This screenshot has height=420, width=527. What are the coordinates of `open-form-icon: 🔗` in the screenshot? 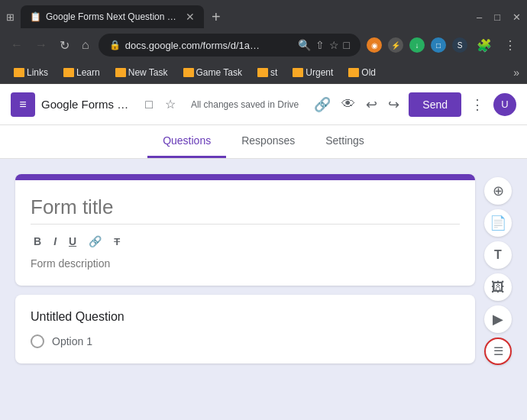 It's located at (322, 105).